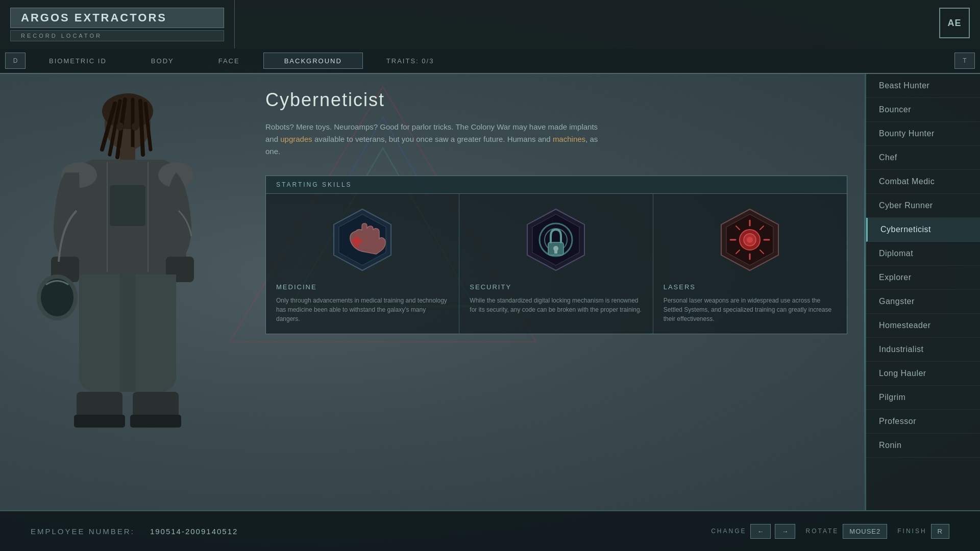  Describe the element at coordinates (556, 240) in the screenshot. I see `security-hex-icon` at that location.